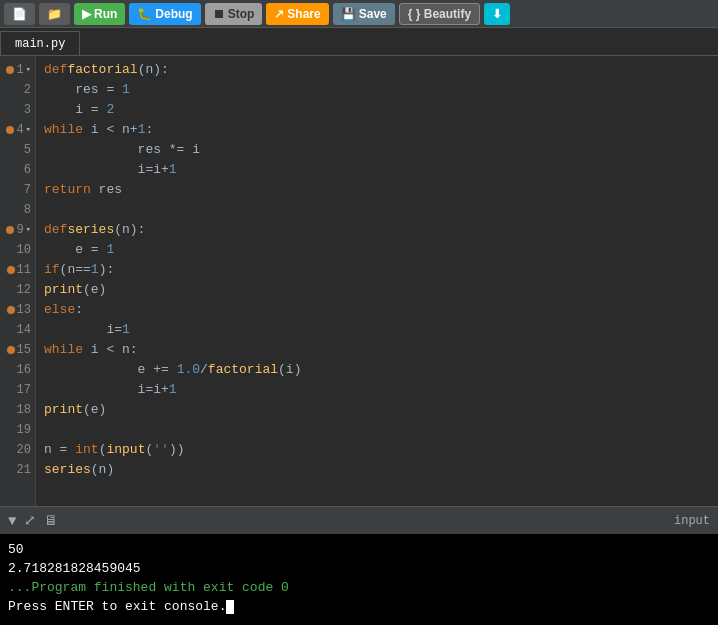 The height and width of the screenshot is (625, 718). I want to click on line-number-11: 11, so click(18, 270).